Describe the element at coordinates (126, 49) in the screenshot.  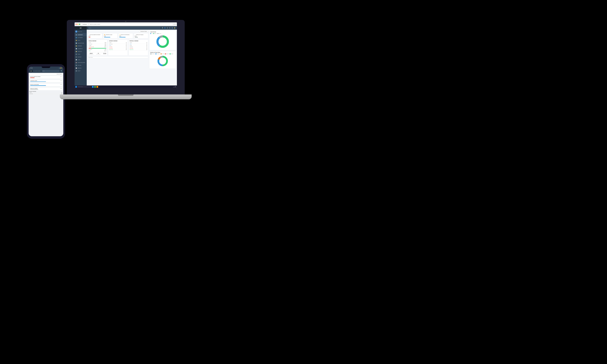
I see `estimate-value-declined: 0%` at that location.